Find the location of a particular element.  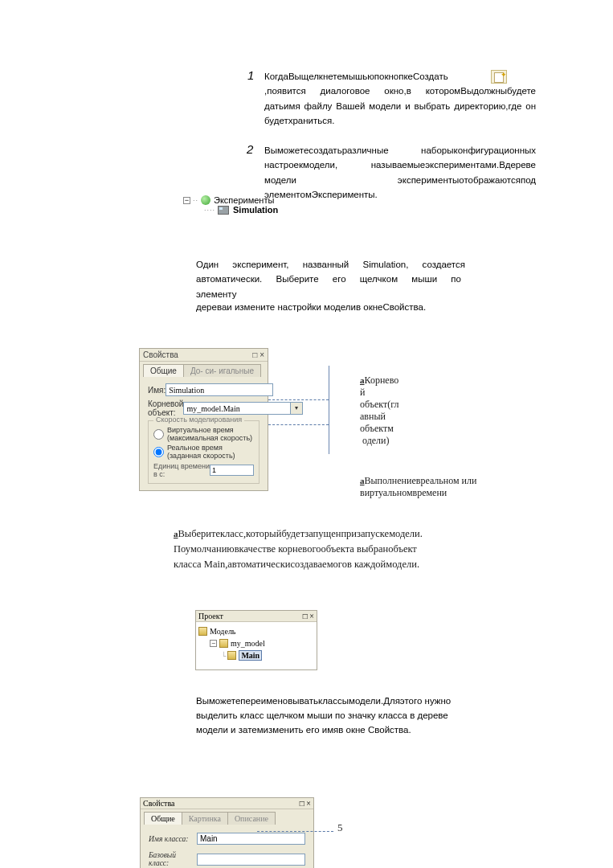

para5: Выможетепереименовыватьклассымодели.Дляэ… is located at coordinates (333, 715).